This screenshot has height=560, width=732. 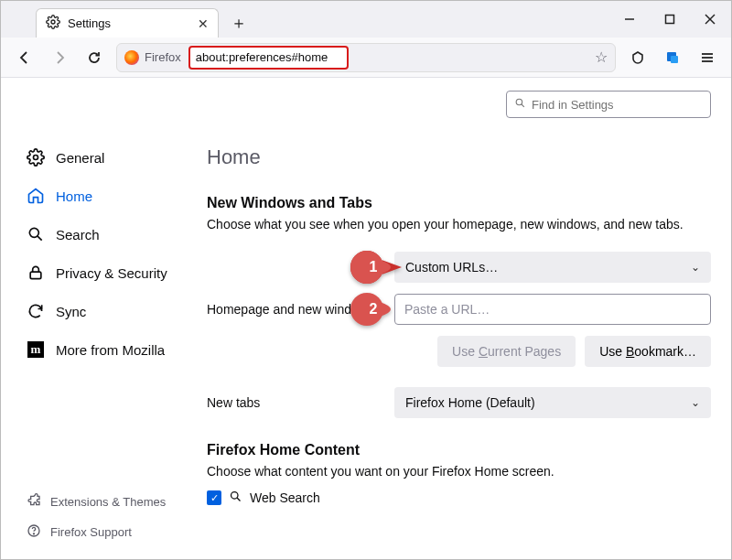 I want to click on sidebar-item-privacy: Privacy & Security, so click(x=108, y=273).